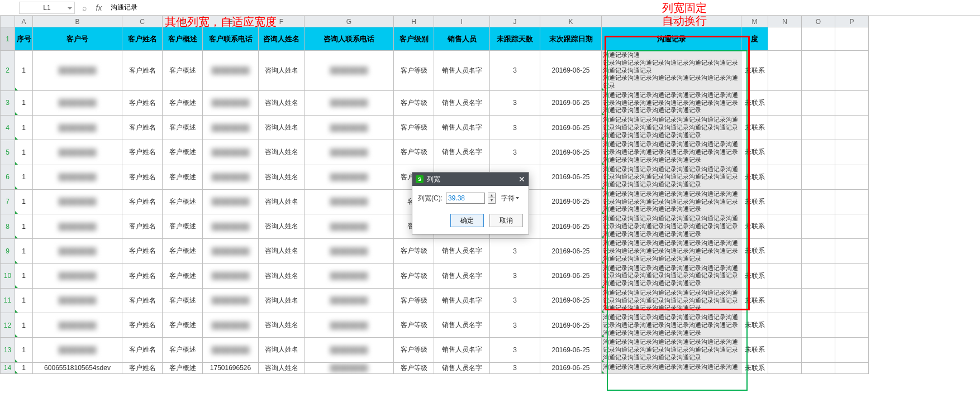 Image resolution: width=980 pixels, height=398 pixels. I want to click on header-cell: 咨询人姓名, so click(282, 39).